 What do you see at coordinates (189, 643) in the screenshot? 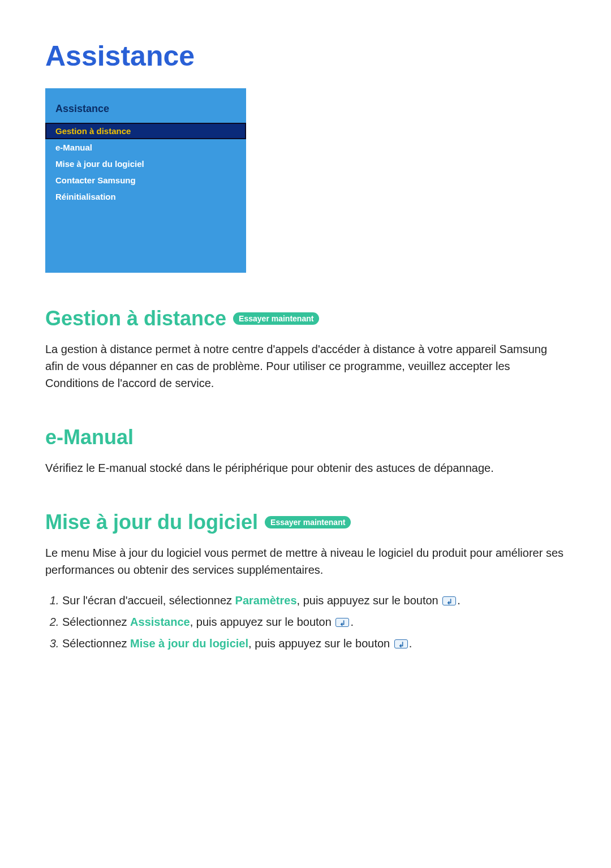
I see `keyword-mise-a-jour: Mise à jour du logiciel` at bounding box center [189, 643].